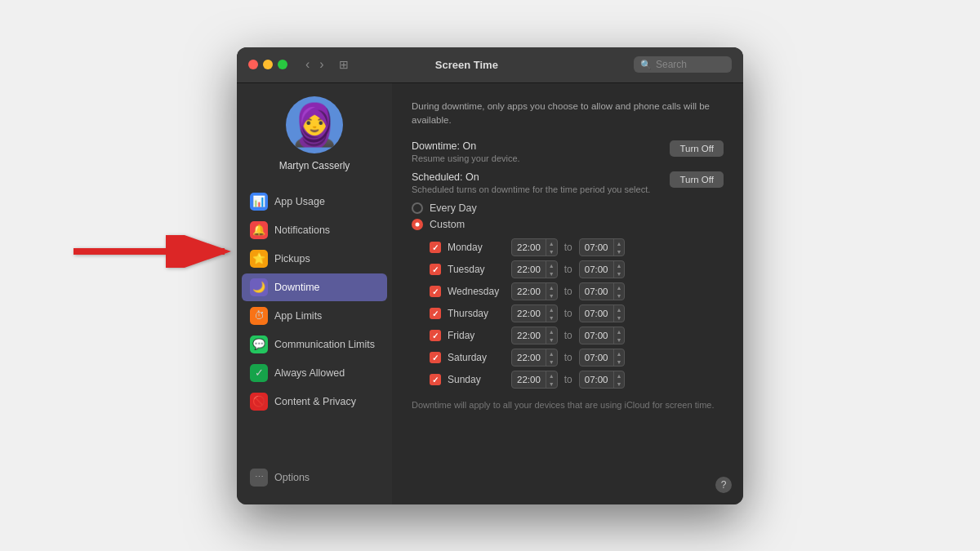  I want to click on monday-start-input: 22:00 ▲ ▼, so click(534, 247).